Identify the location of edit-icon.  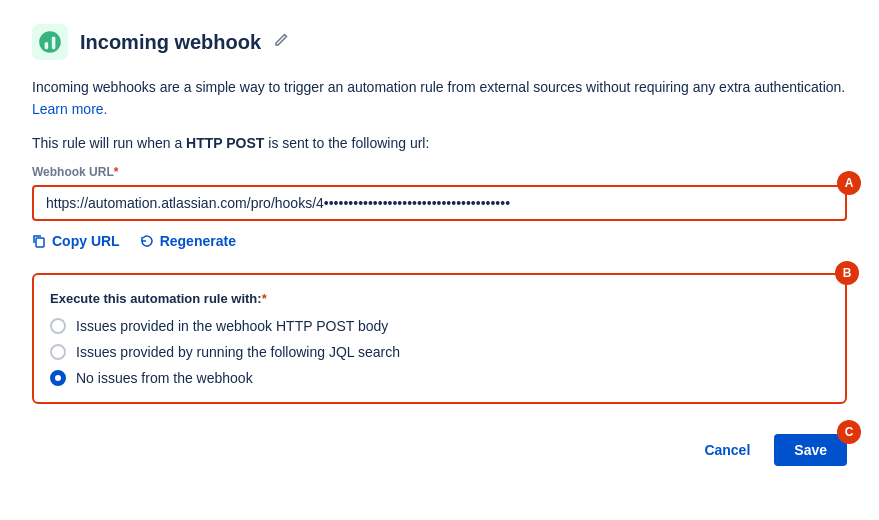
(281, 42).